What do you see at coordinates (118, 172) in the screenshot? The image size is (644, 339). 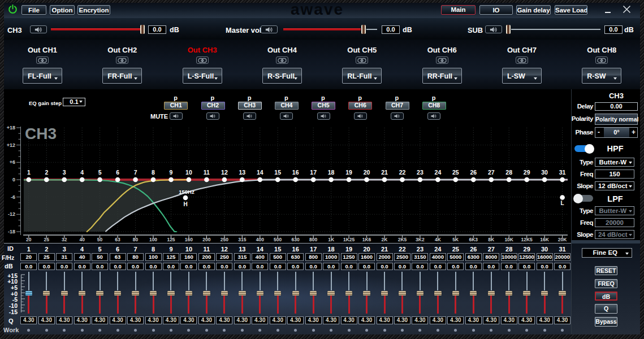 I see `svg-text: 6` at bounding box center [118, 172].